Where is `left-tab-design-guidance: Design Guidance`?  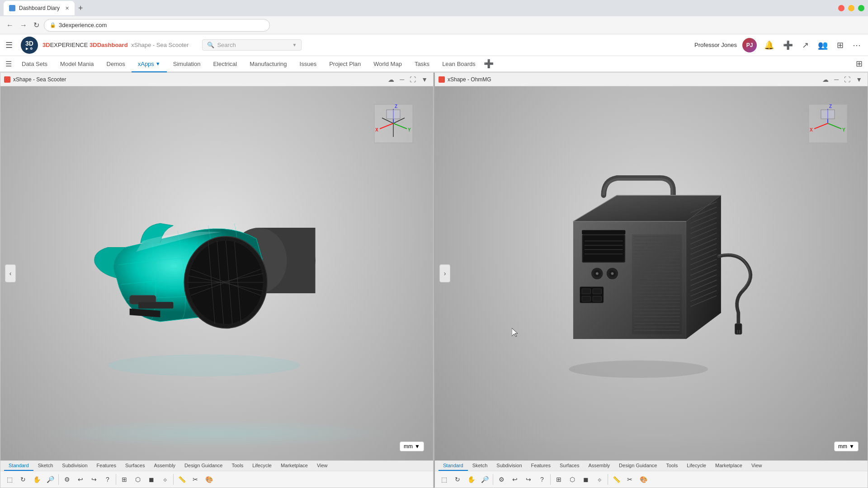 left-tab-design-guidance: Design Guidance is located at coordinates (203, 466).